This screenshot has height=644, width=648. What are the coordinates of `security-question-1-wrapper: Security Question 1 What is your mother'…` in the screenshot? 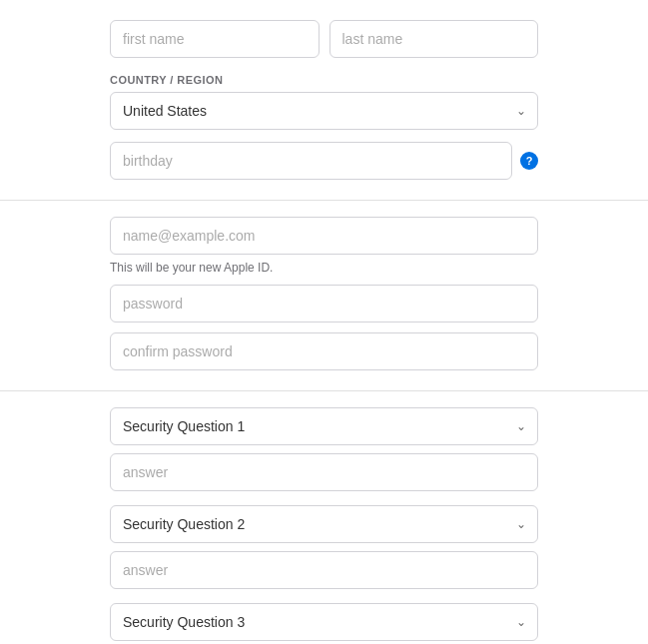 It's located at (324, 426).